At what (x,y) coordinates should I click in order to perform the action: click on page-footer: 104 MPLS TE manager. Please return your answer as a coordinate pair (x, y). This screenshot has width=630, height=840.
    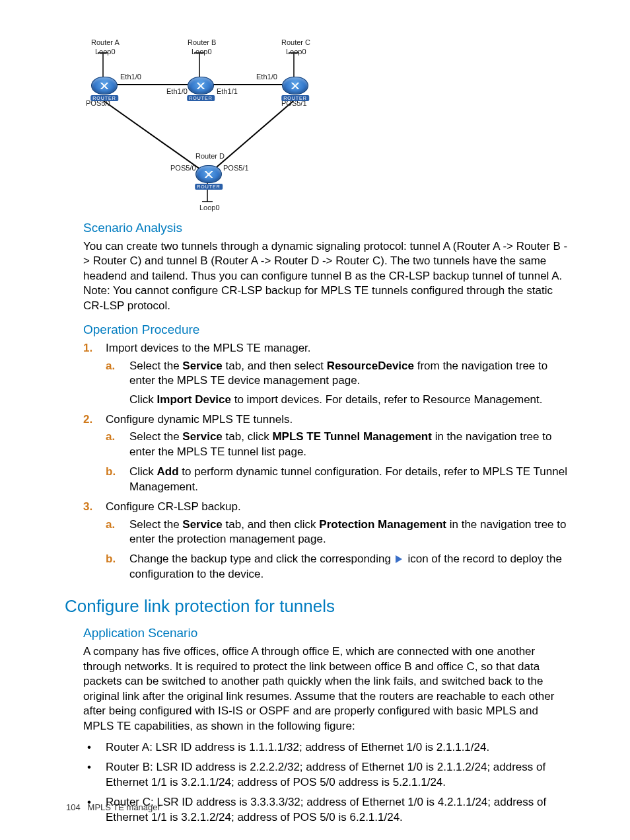
    Looking at the image, I should click on (114, 808).